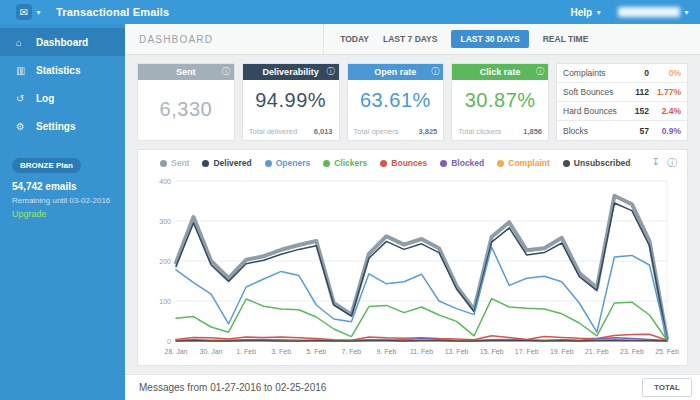 Image resolution: width=700 pixels, height=400 pixels. Describe the element at coordinates (593, 92) in the screenshot. I see `bounce-row-label: Soft Bounces` at that location.